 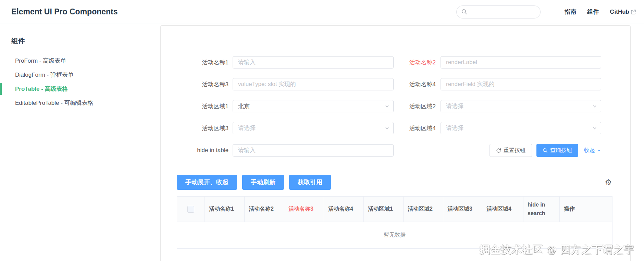 What do you see at coordinates (384, 209) in the screenshot?
I see `table-header-area1: 活动区域1` at bounding box center [384, 209].